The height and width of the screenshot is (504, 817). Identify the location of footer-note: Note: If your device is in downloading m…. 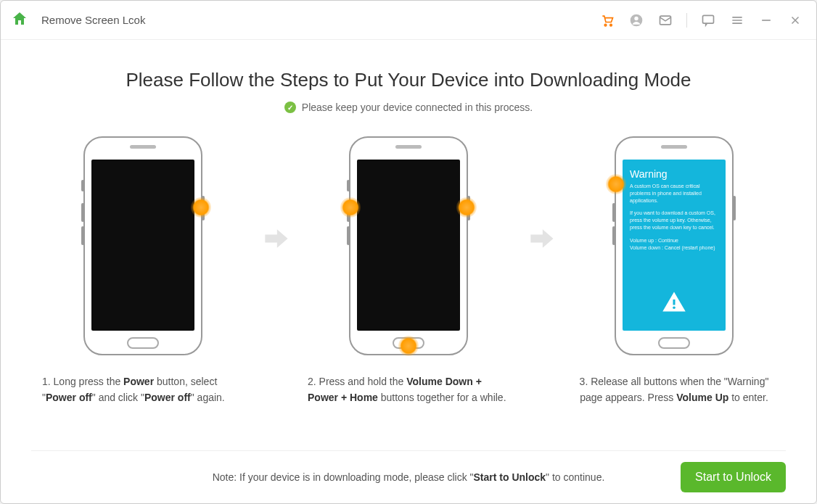
(409, 477).